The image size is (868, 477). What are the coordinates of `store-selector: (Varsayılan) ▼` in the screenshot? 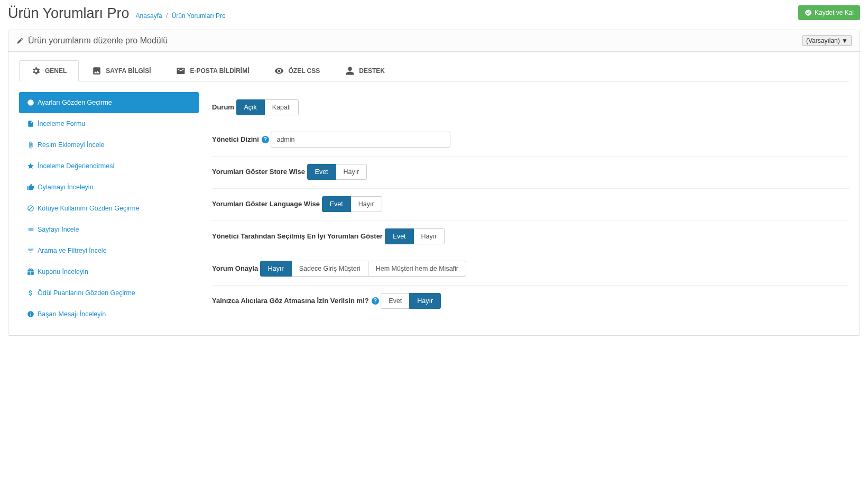 It's located at (827, 41).